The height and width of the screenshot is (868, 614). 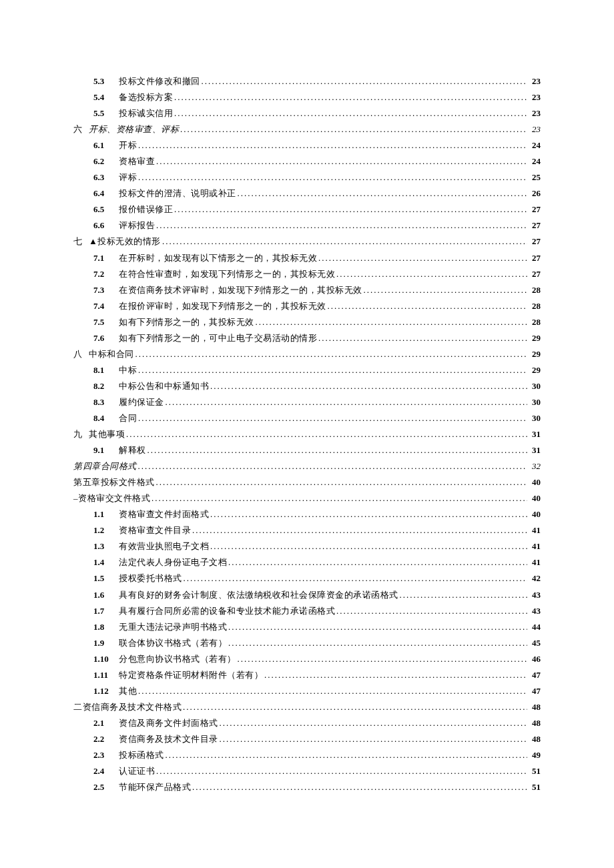 I want to click on toc-entry-title: 投标文件的澄清、说明或补正, so click(x=178, y=193).